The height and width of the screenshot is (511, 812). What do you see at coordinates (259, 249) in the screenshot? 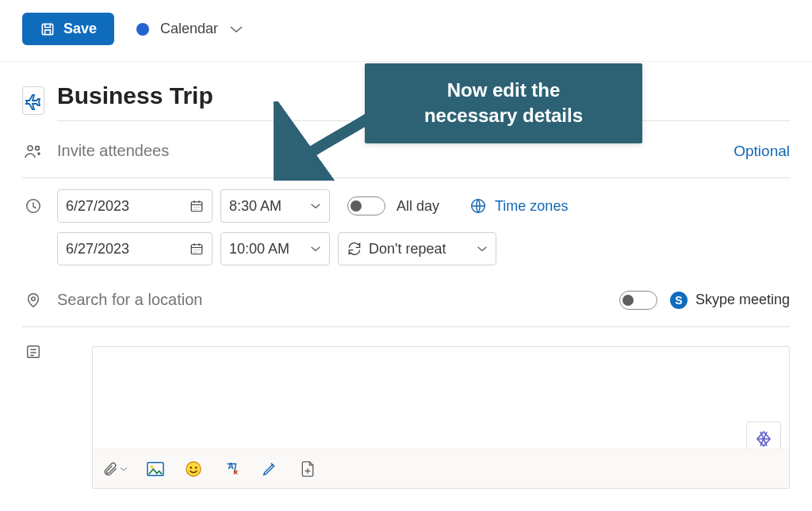
I see `end-time-value: 10:00 AM` at bounding box center [259, 249].